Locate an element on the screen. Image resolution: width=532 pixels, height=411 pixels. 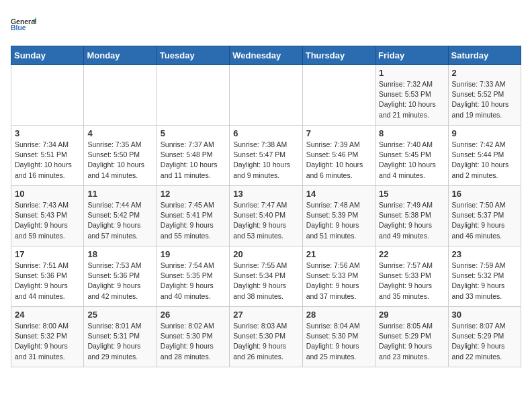
calendar-cell: 16Sunrise: 7:50 AM Sunset: 5:37 PM Dayli… is located at coordinates (484, 216).